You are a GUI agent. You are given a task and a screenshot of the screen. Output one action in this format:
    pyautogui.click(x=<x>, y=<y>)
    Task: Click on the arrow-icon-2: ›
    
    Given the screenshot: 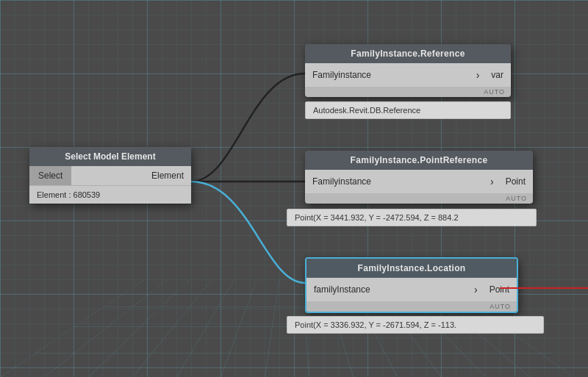 What is the action you would take?
    pyautogui.click(x=492, y=182)
    